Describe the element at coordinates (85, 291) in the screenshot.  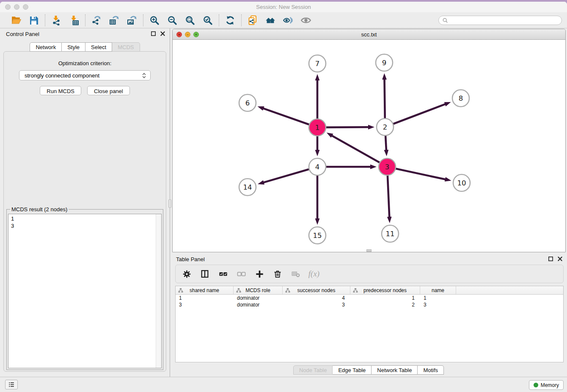
I see `mcds-result-list: 13` at that location.